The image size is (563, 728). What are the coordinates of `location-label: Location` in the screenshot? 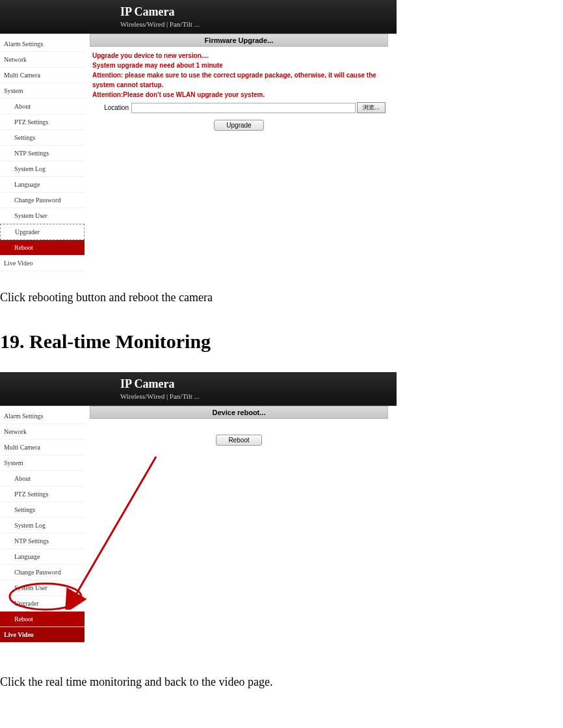 It's located at (112, 108).